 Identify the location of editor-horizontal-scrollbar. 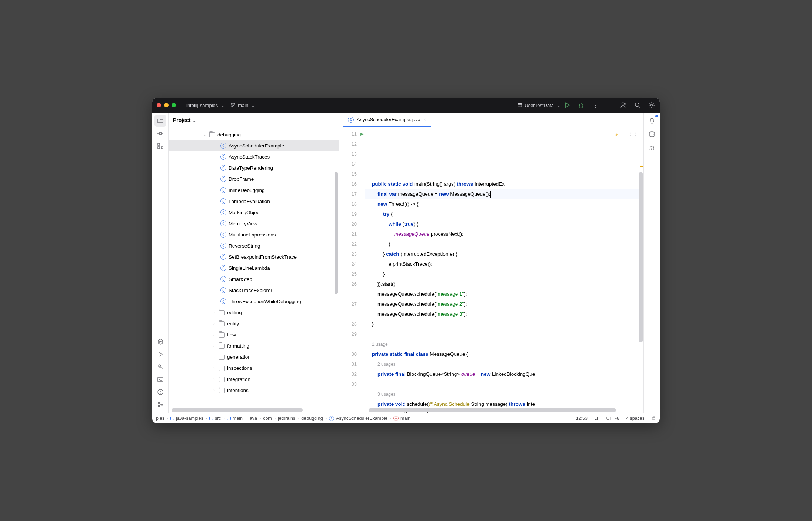
(503, 410).